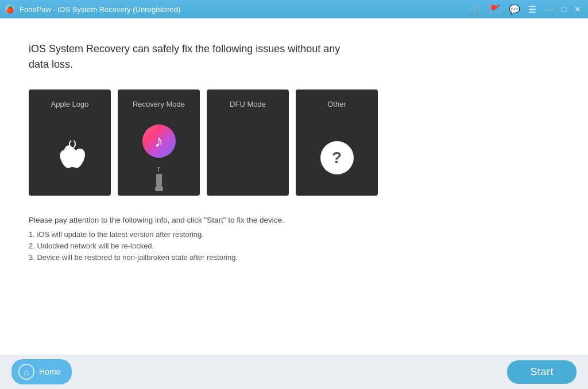 This screenshot has height=389, width=588. Describe the element at coordinates (26, 372) in the screenshot. I see `home-icon: ⌂` at that location.